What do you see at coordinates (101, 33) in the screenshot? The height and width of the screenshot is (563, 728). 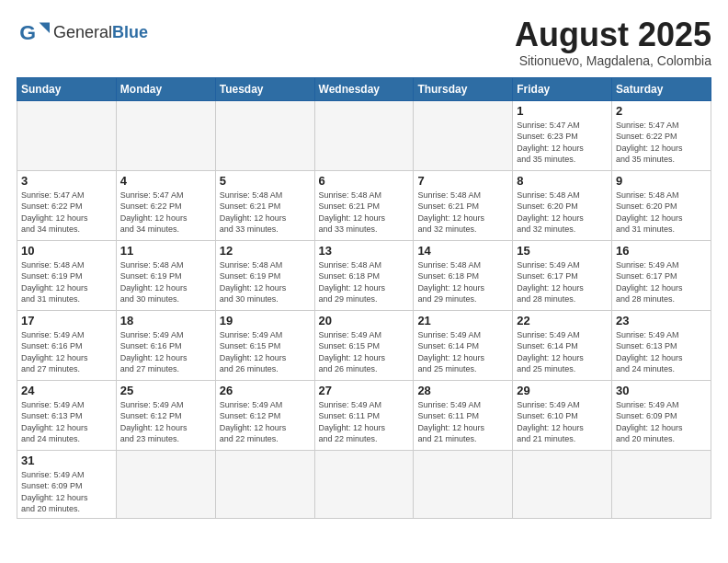 I see `logo-text-block: GeneralBlue` at bounding box center [101, 33].